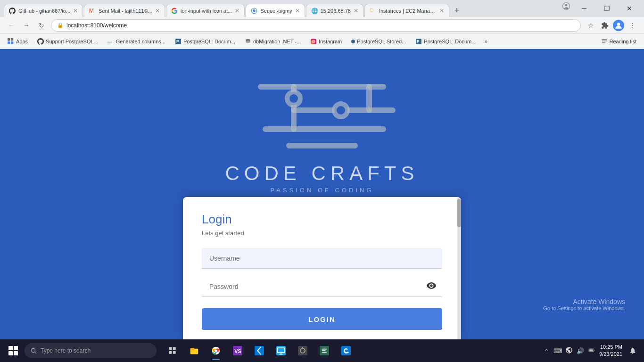  I want to click on tab-aws-label: Instances | EC2 Manac..., so click(408, 11).